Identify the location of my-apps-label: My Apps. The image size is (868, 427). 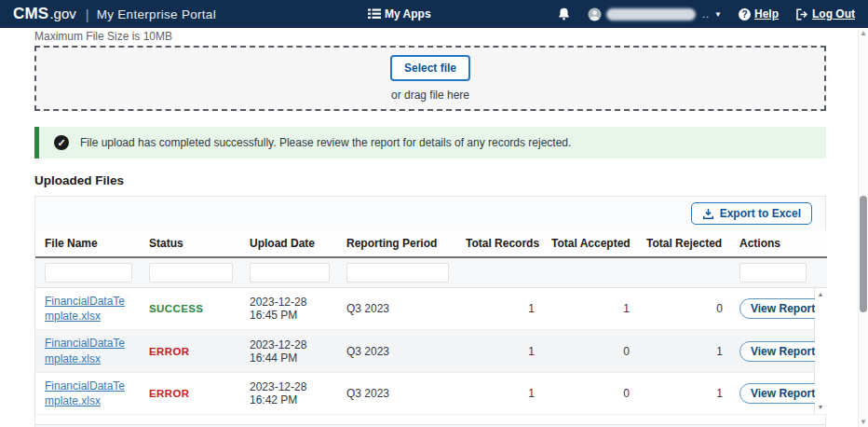
(408, 14).